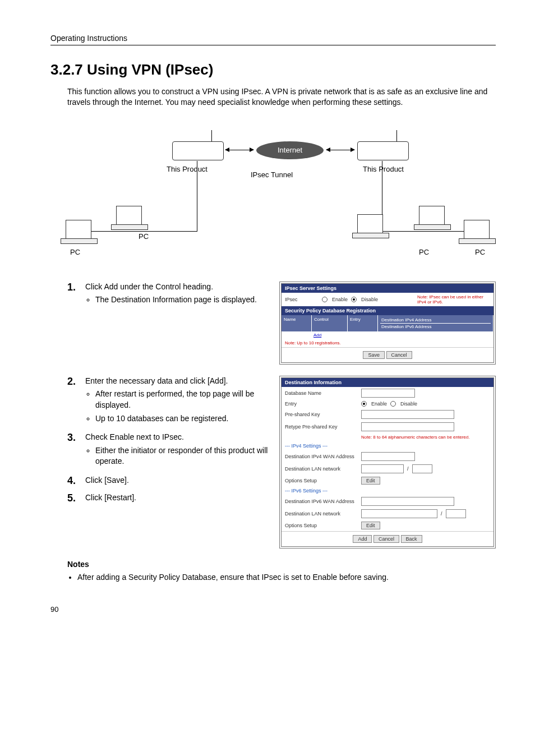 The image size is (535, 756). What do you see at coordinates (168, 498) in the screenshot?
I see `step-item: 5. Click [Restart].` at bounding box center [168, 498].